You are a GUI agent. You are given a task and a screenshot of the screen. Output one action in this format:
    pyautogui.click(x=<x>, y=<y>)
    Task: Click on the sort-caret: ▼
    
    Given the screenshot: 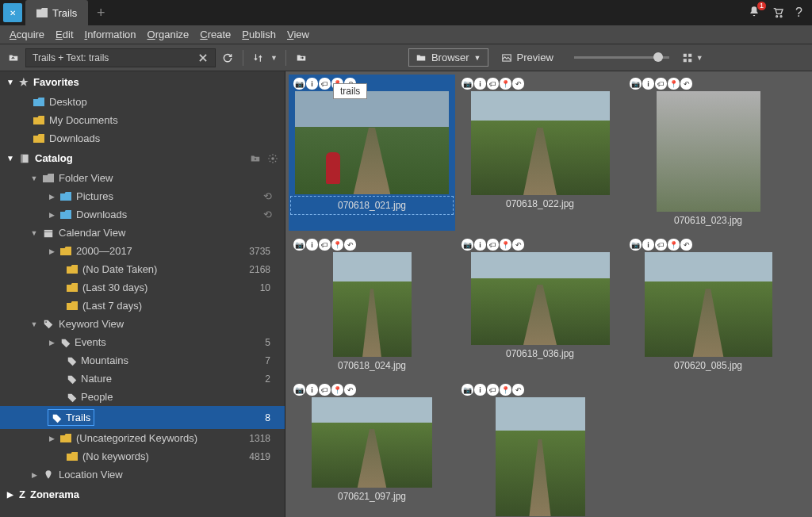 What is the action you would take?
    pyautogui.click(x=274, y=58)
    